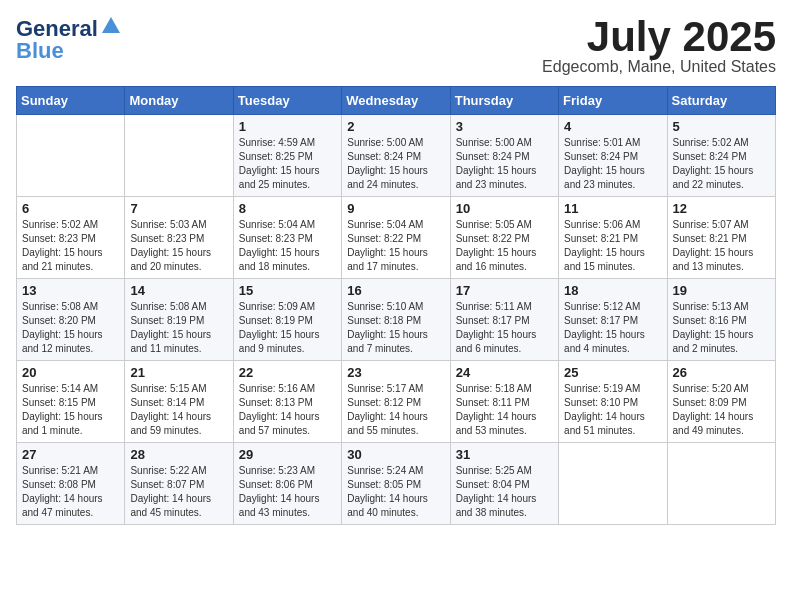  What do you see at coordinates (396, 46) in the screenshot?
I see `page-header: General Blue July 2025 Edgecomb, Maine, …` at bounding box center [396, 46].